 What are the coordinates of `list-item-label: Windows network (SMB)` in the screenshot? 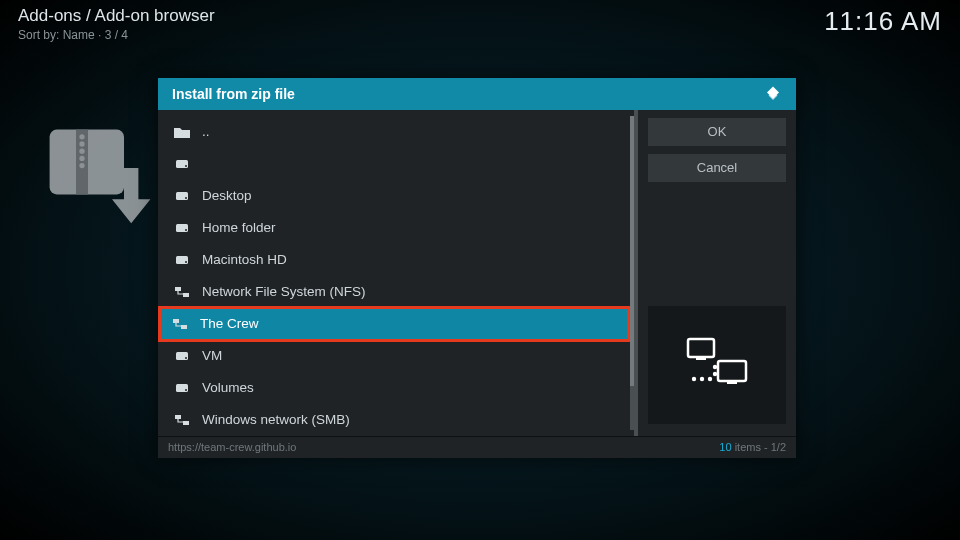 It's located at (276, 420).